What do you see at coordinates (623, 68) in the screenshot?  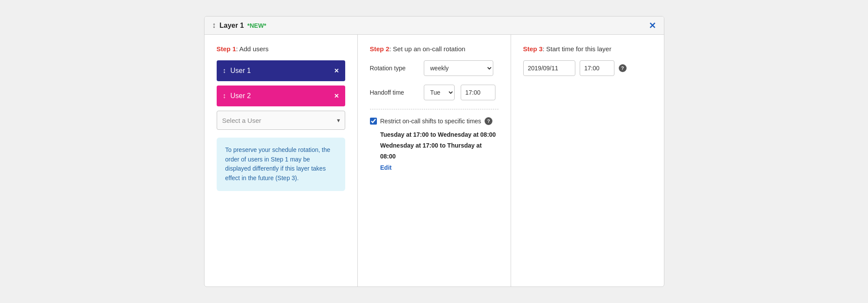 I see `start-time-help-icon: ?` at bounding box center [623, 68].